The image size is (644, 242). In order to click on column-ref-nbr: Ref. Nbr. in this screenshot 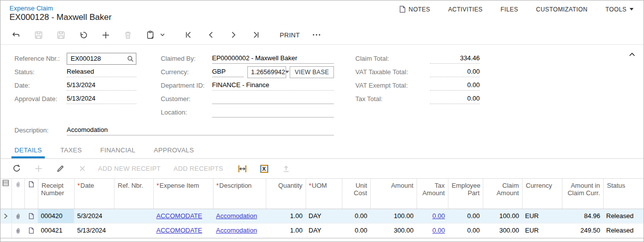, I will do `click(133, 194)`.